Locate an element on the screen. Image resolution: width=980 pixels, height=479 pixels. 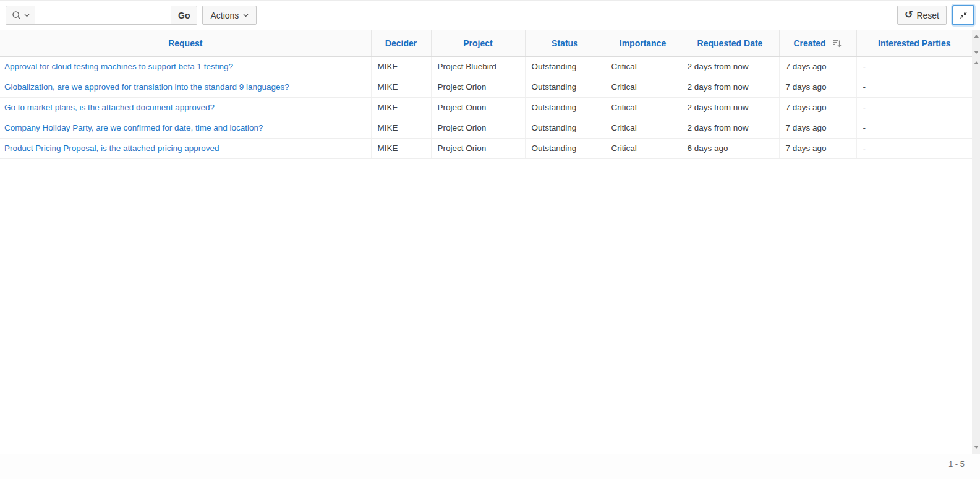
report-footer: 1 - 5 is located at coordinates (490, 467).